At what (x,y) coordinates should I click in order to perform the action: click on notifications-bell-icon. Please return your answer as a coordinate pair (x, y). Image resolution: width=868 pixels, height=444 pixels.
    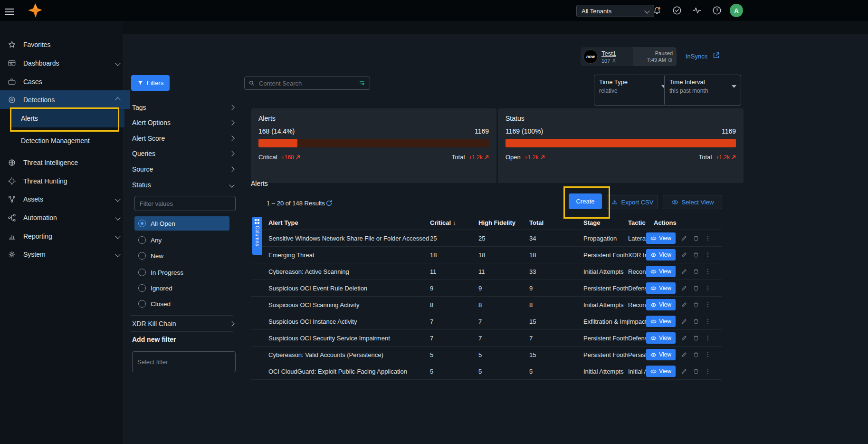
    Looking at the image, I should click on (657, 10).